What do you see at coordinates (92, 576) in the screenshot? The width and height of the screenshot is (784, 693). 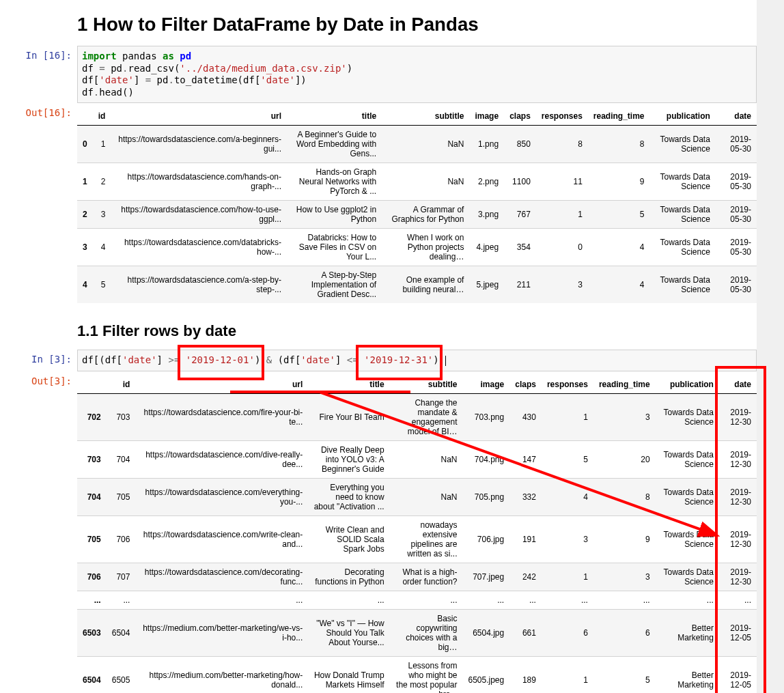 I see `cell-idx: 706` at bounding box center [92, 576].